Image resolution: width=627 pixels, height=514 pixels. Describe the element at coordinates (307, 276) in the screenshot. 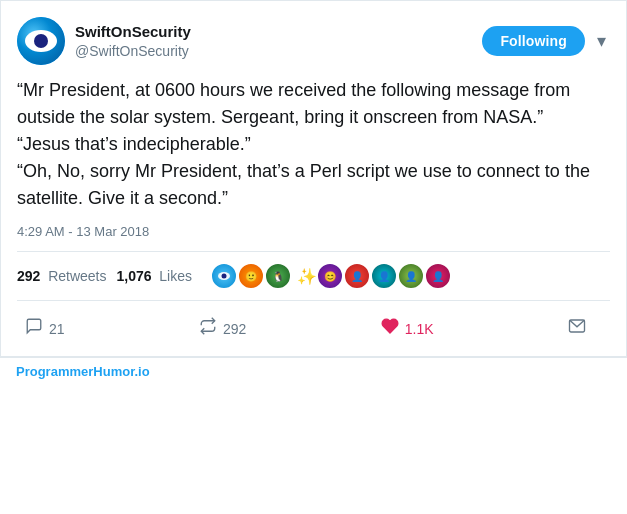

I see `sparkle-icon: ✨` at that location.